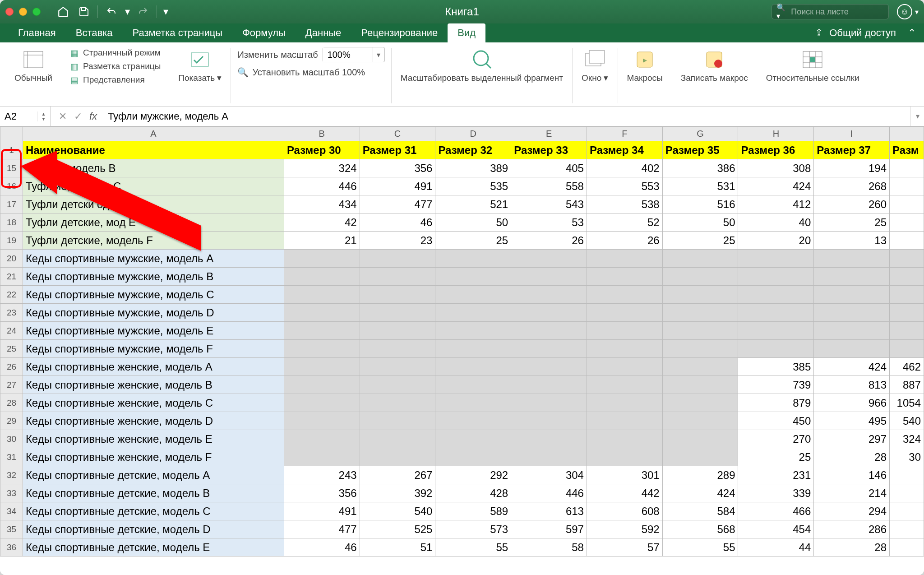 The height and width of the screenshot is (575, 924). I want to click on cell: 887, so click(907, 385).